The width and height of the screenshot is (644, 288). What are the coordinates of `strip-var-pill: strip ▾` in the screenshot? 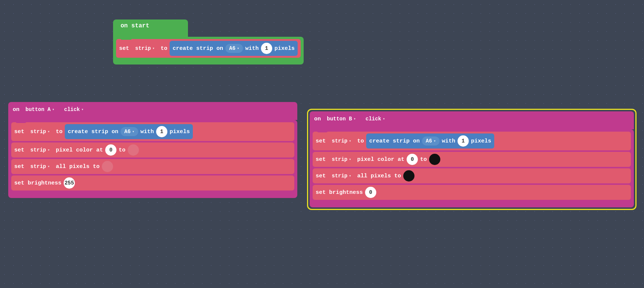 It's located at (145, 48).